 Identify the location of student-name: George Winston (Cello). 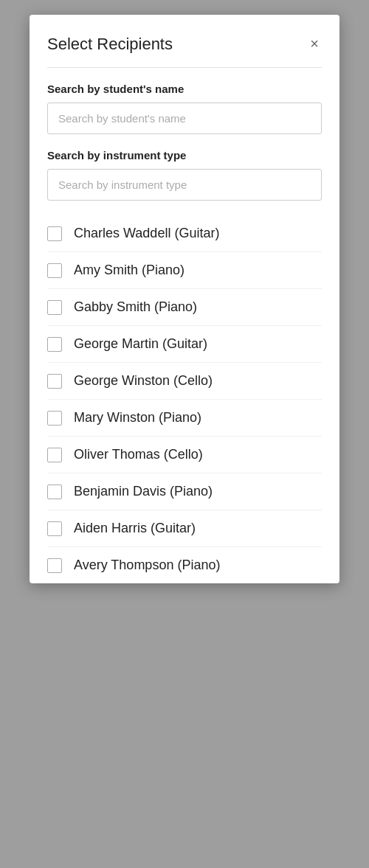
(143, 381).